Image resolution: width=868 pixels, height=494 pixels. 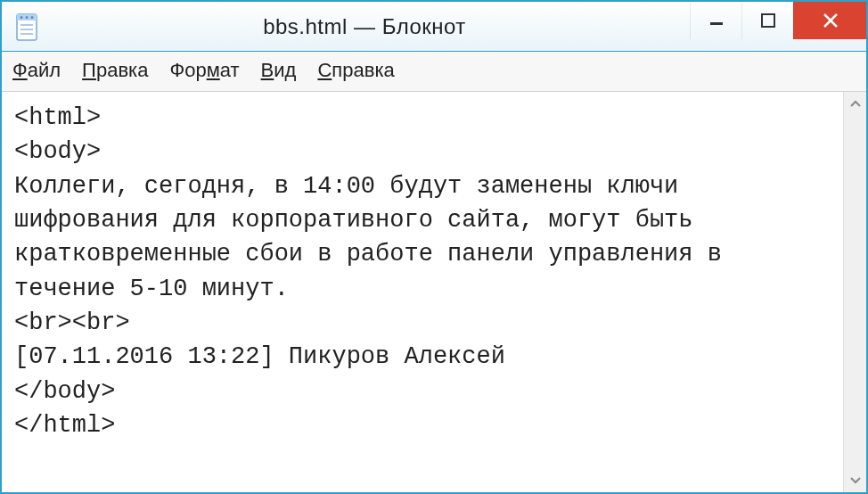 I want to click on notepad-icon, so click(x=27, y=27).